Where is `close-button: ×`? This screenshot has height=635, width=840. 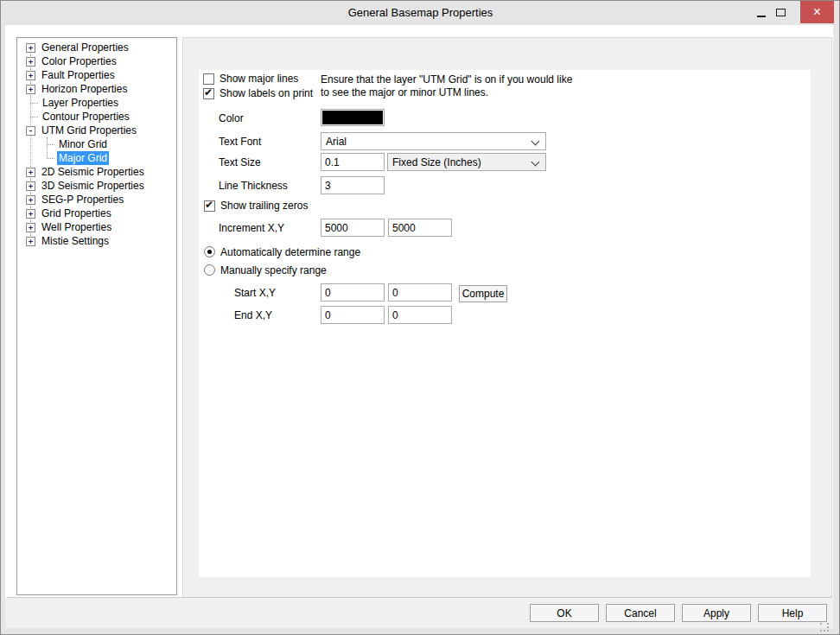 close-button: × is located at coordinates (818, 12).